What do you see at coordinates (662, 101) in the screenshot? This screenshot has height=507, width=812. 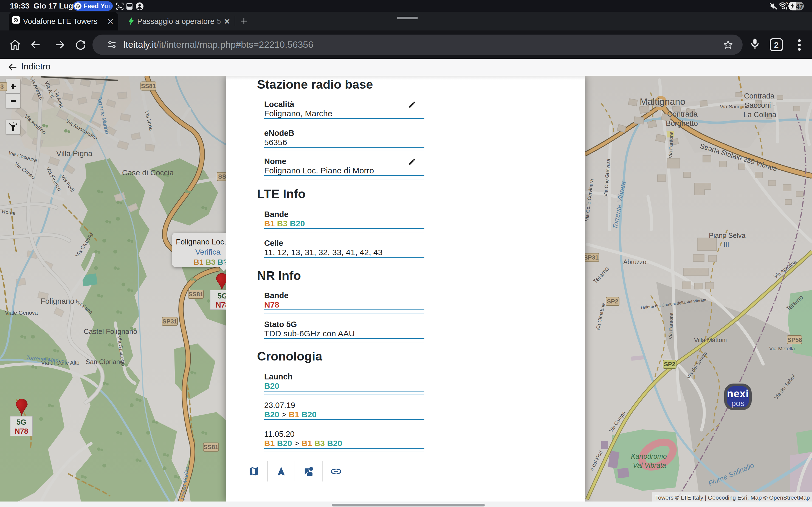 I see `svg-text: Maltignano` at bounding box center [662, 101].